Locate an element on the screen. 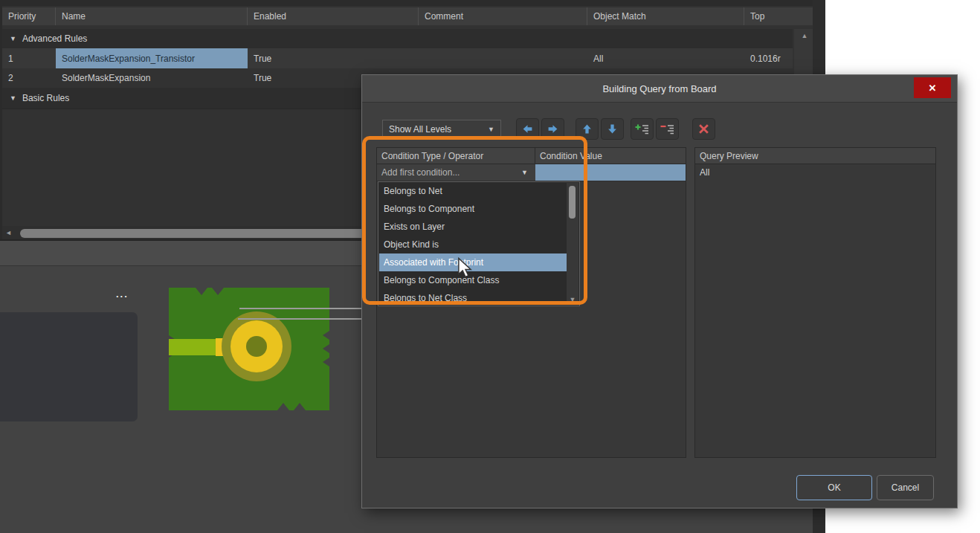  column-header-object-match: Object Match is located at coordinates (666, 16).